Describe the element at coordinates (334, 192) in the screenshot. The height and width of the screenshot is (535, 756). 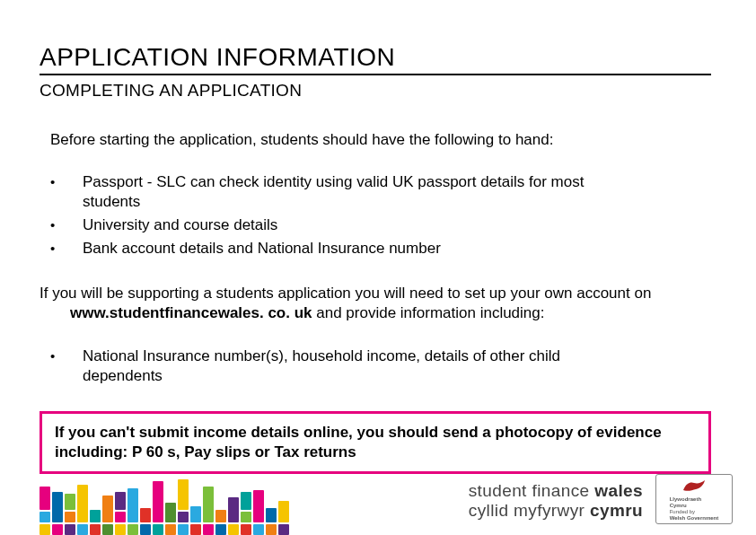
I see `bullet-text: Passport - SLC can check identity using …` at that location.